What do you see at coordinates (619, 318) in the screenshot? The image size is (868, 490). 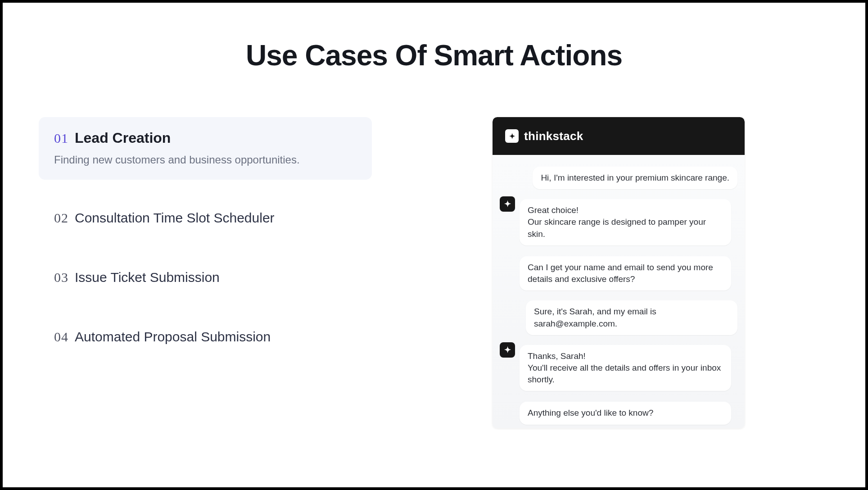 I see `chat-message-user: Sure, it's Sarah, and my email is sarah@…` at bounding box center [619, 318].